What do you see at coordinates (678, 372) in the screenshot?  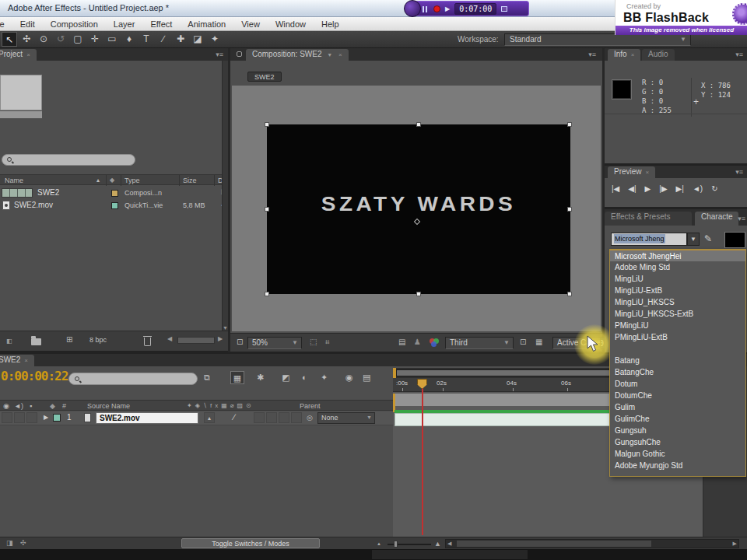 I see `font-option: BatangChe` at bounding box center [678, 372].